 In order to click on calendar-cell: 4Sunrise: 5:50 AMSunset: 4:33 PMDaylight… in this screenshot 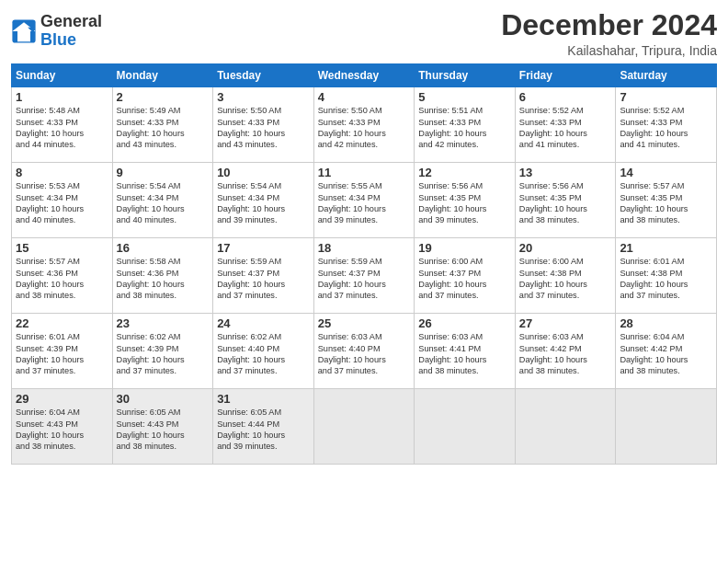, I will do `click(364, 125)`.